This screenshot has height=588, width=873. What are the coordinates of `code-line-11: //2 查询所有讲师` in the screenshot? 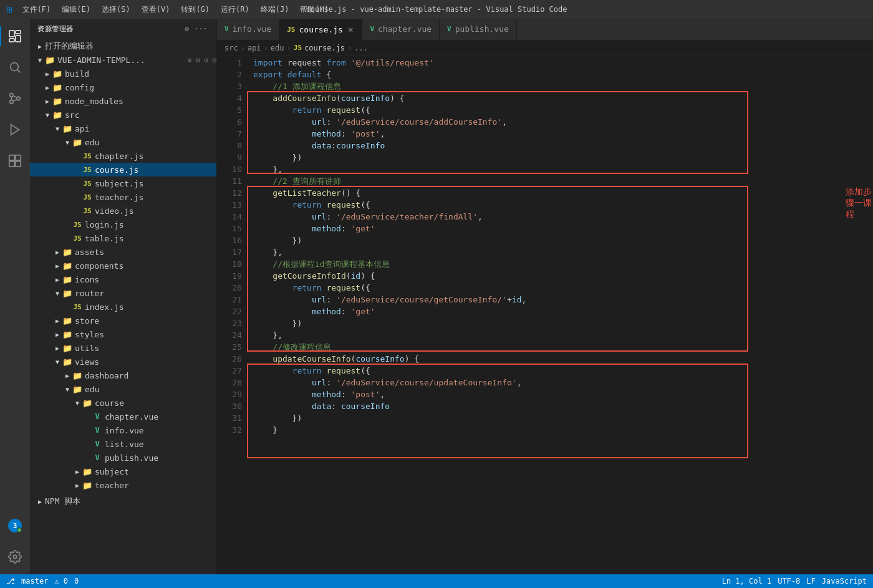 It's located at (560, 181).